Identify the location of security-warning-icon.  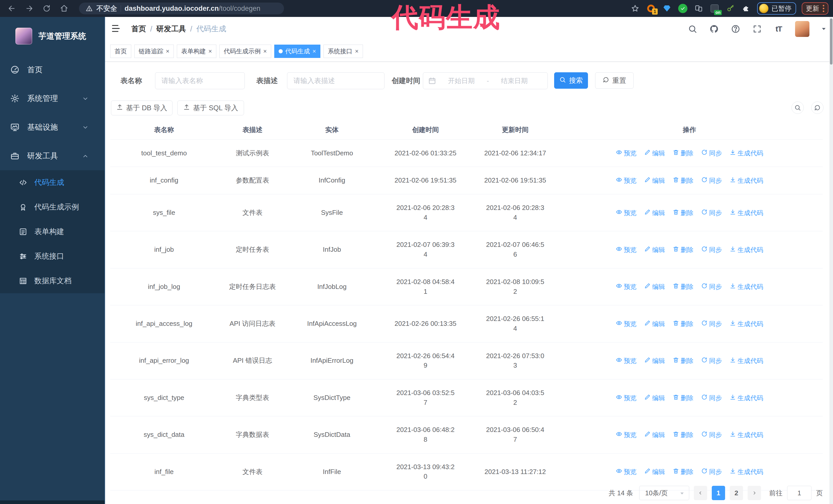
(89, 8).